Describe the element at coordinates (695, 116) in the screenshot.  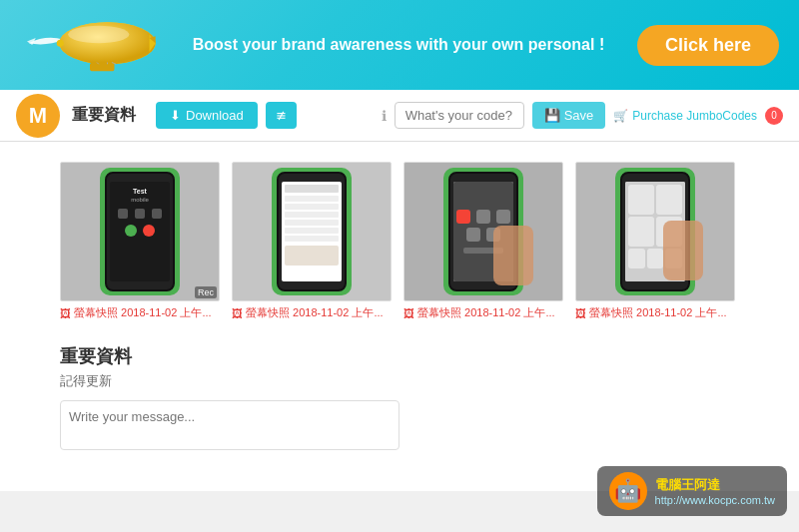
I see `purchase-label: Purchase JumboCodes` at that location.